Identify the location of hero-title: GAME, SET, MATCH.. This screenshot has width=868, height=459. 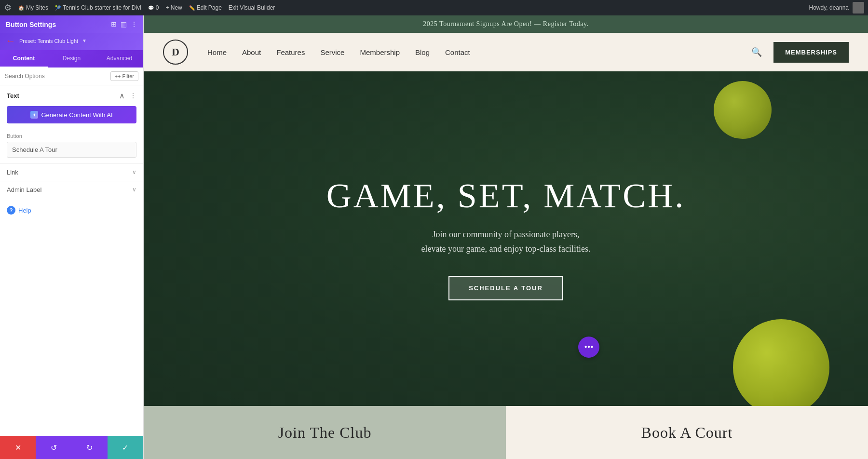
(506, 196).